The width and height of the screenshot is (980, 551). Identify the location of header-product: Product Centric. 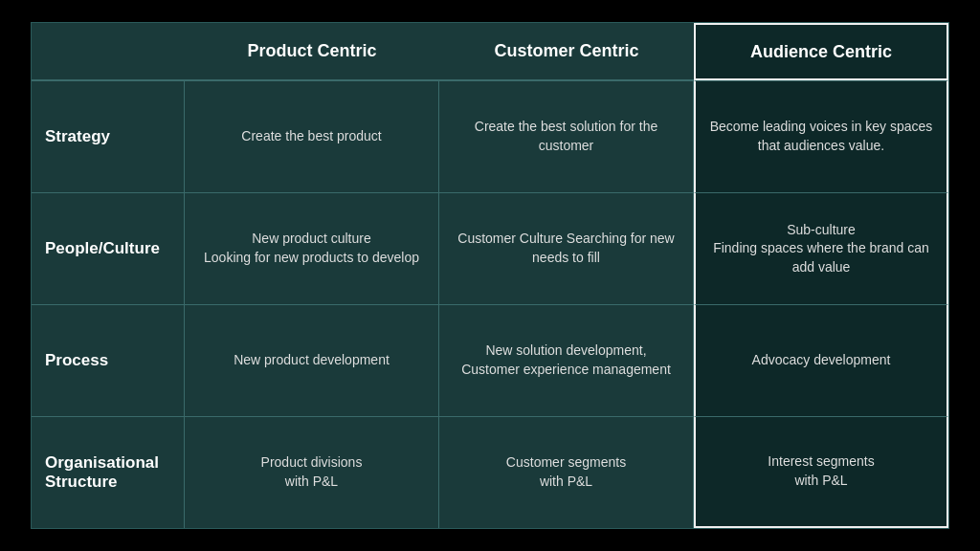
(312, 52).